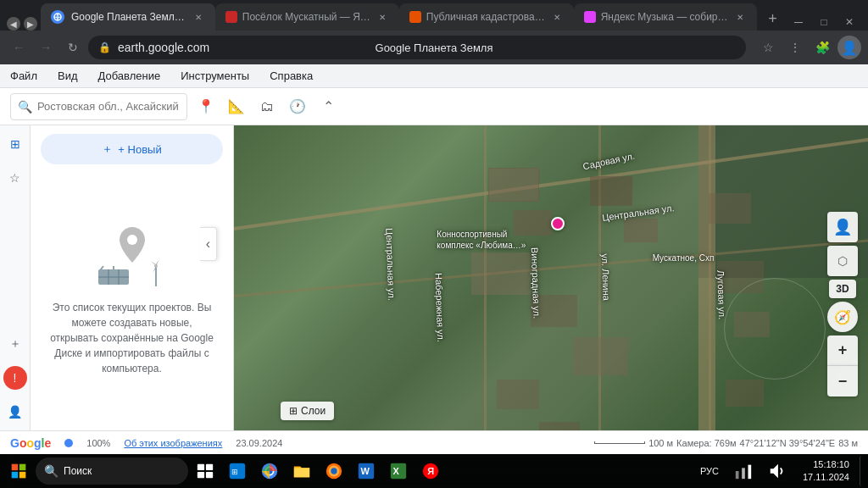 This screenshot has height=488, width=868. I want to click on tilt-btn: ⬡, so click(843, 261).